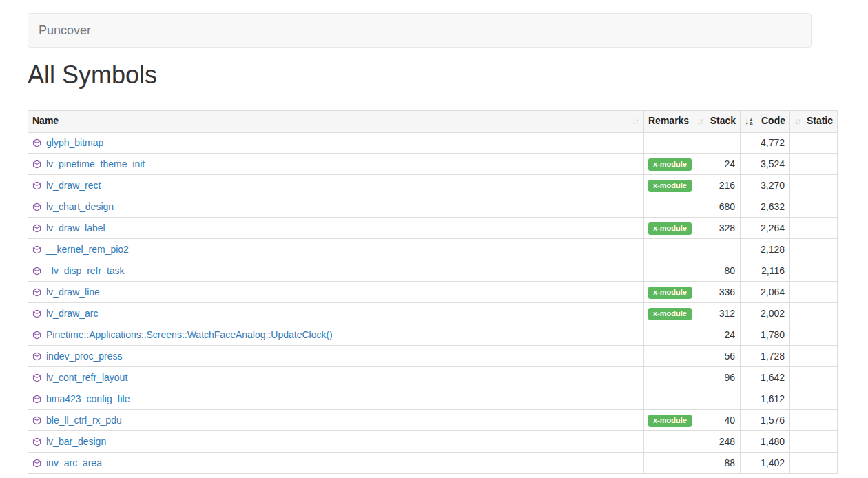 This screenshot has height=478, width=868. Describe the element at coordinates (84, 357) in the screenshot. I see `symbol-link: indev_proc_press` at that location.